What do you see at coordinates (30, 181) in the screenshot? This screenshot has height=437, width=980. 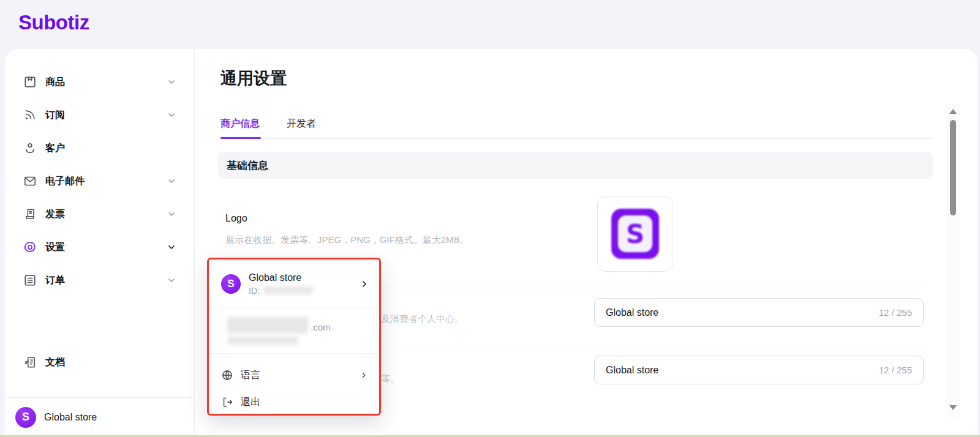 I see `mail-icon` at bounding box center [30, 181].